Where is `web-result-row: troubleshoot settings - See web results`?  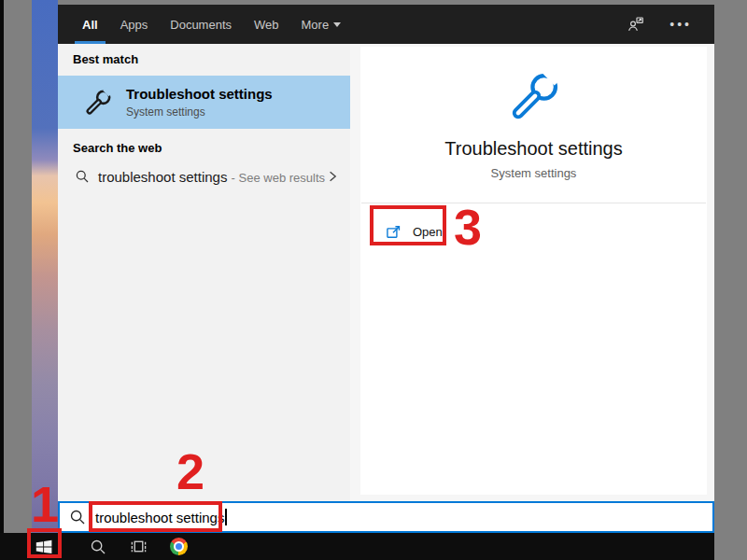 web-result-row: troubleshoot settings - See web results is located at coordinates (204, 176).